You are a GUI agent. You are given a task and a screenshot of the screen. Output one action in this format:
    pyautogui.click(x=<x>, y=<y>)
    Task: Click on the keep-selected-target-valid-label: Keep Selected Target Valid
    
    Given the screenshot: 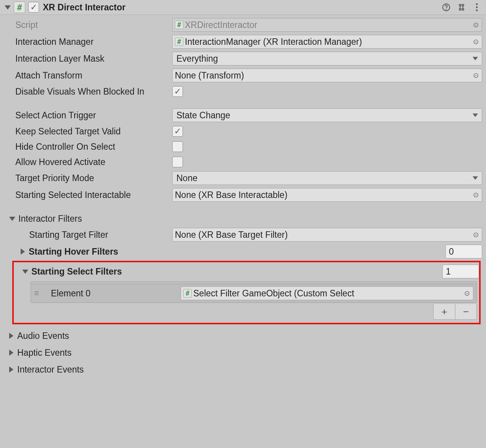 What is the action you would take?
    pyautogui.click(x=94, y=132)
    